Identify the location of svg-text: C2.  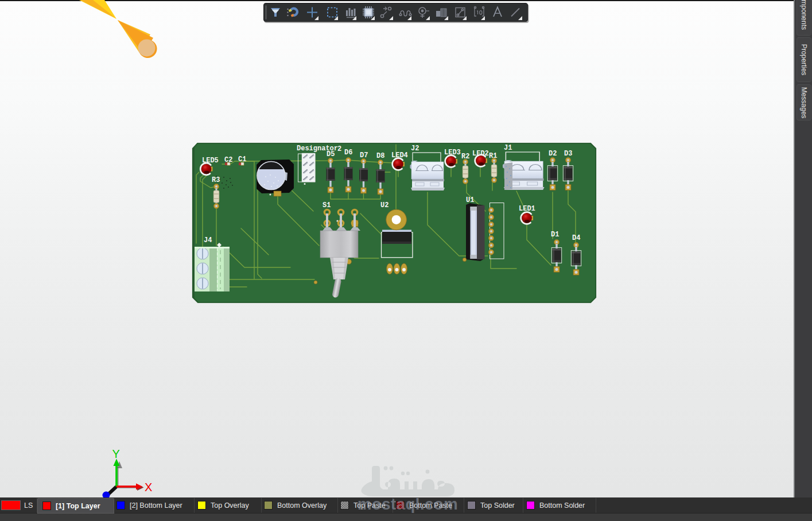
(228, 160).